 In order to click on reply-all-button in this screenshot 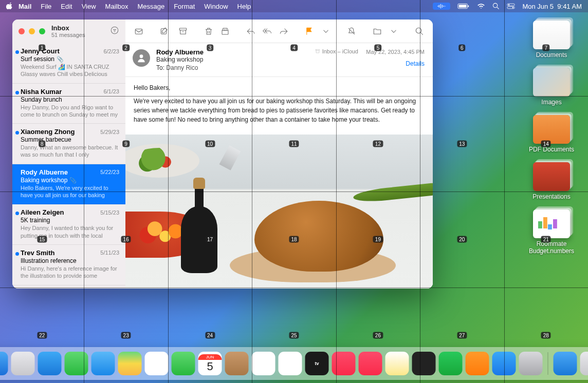, I will do `click(267, 31)`.